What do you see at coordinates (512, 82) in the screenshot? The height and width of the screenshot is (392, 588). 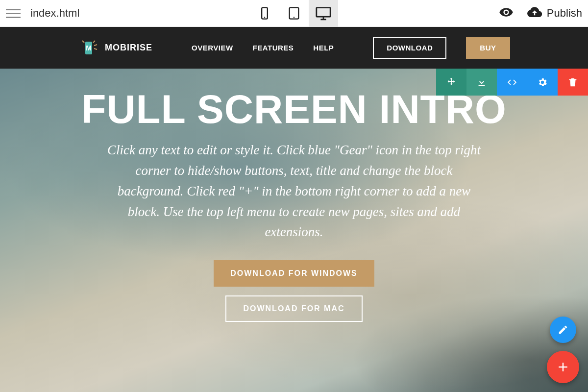 I see `code-icon` at bounding box center [512, 82].